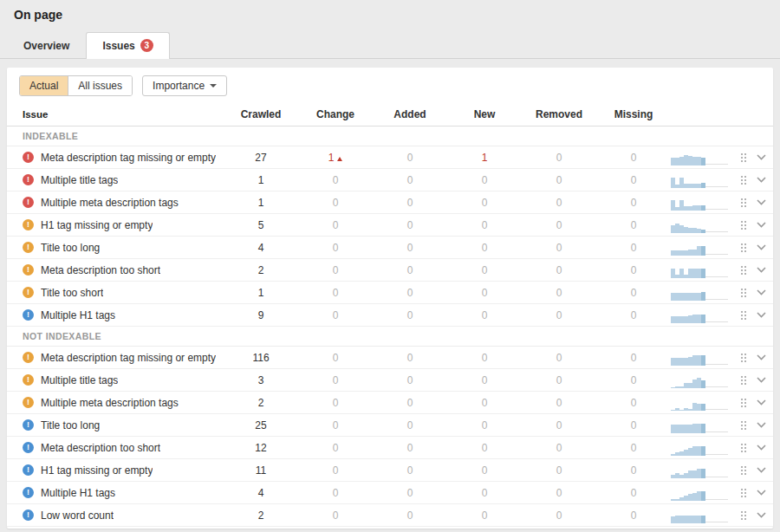 This screenshot has height=532, width=780. What do you see at coordinates (261, 448) in the screenshot?
I see `crawled-value: 12` at bounding box center [261, 448].